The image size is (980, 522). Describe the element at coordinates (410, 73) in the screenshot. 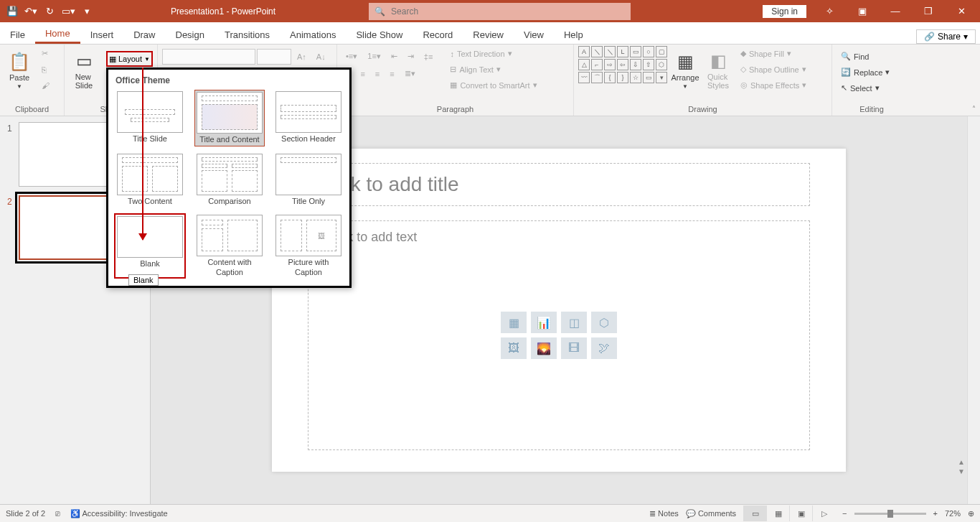

I see `columns-button: ≣▾` at that location.